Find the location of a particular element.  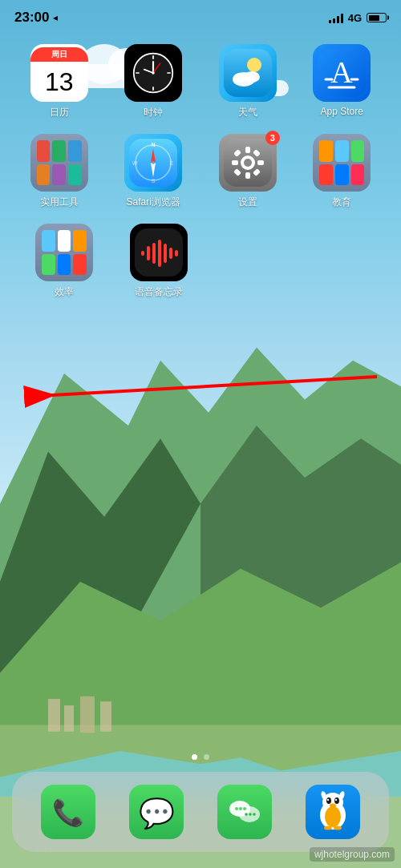

efficiency-label: 效率 is located at coordinates (64, 292).